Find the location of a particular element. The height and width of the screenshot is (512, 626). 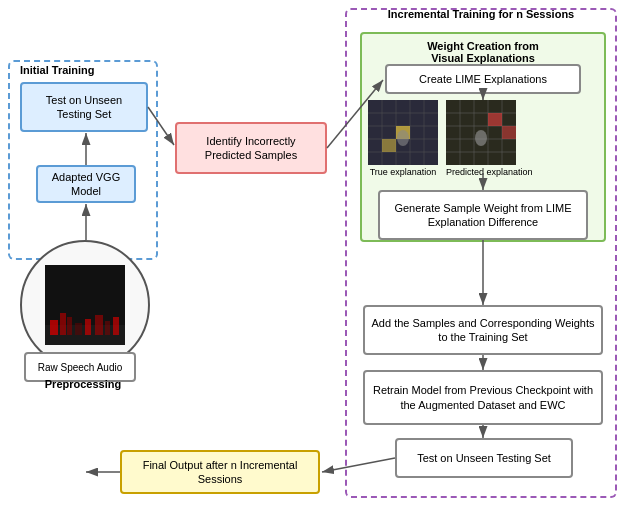

adapted-vgg-box: Adapted VGG Model is located at coordinates (86, 184).